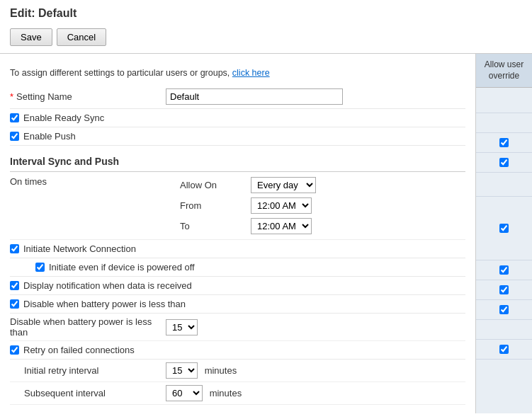  I want to click on from-select: 12:00 AM 1:00 AM 6:00 AM 12:00 PM, so click(281, 205).